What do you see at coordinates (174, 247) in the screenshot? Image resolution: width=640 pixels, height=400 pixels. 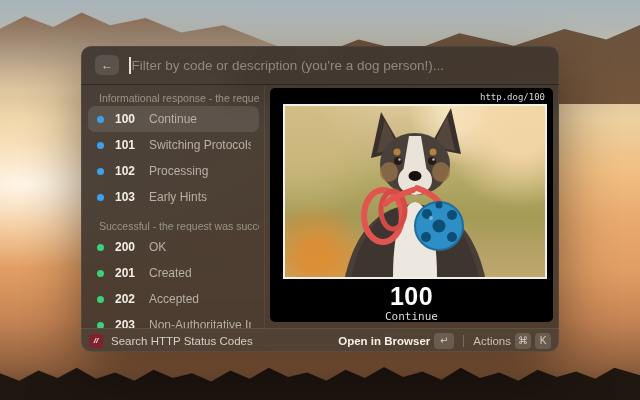 I see `list-item-200: 200 OK` at bounding box center [174, 247].